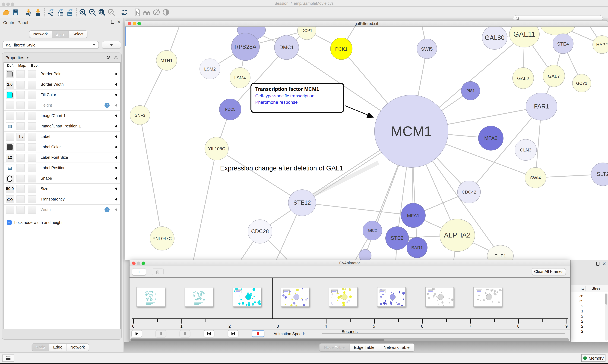 Image resolution: width=608 pixels, height=364 pixels. What do you see at coordinates (578, 288) in the screenshot?
I see `table-column-degree: ity` at bounding box center [578, 288].